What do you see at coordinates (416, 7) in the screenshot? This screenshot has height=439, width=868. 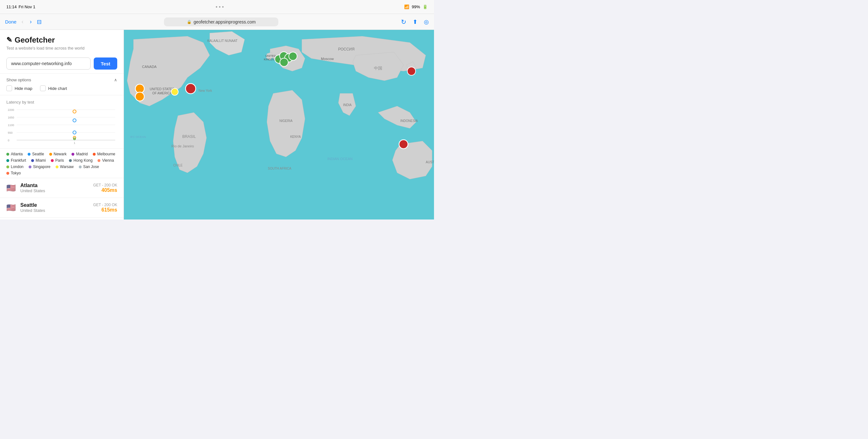 I see `status-right: 📶 99% 🔋` at bounding box center [416, 7].